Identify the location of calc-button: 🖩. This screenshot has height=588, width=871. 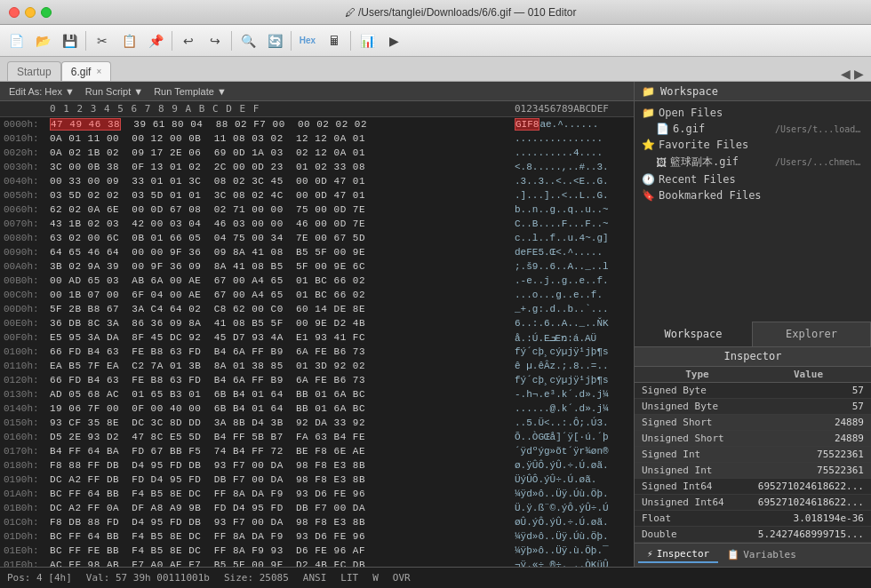
(334, 41).